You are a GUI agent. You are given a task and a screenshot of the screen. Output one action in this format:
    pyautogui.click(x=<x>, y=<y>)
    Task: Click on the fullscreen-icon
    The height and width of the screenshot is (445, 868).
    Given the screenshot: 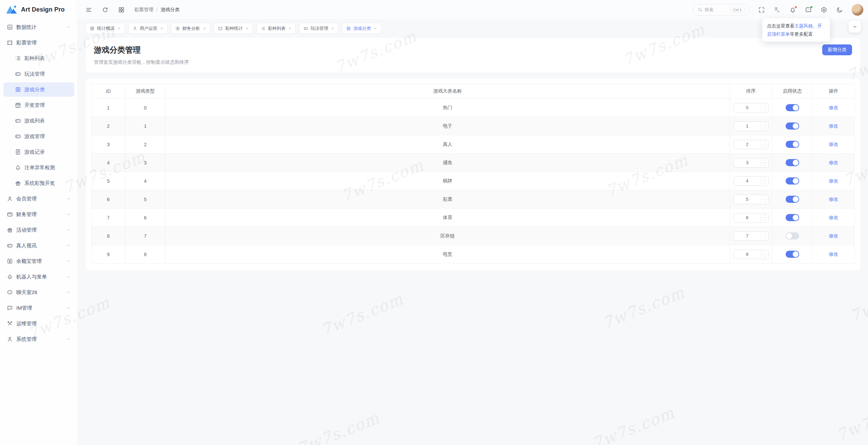 What is the action you would take?
    pyautogui.click(x=762, y=10)
    